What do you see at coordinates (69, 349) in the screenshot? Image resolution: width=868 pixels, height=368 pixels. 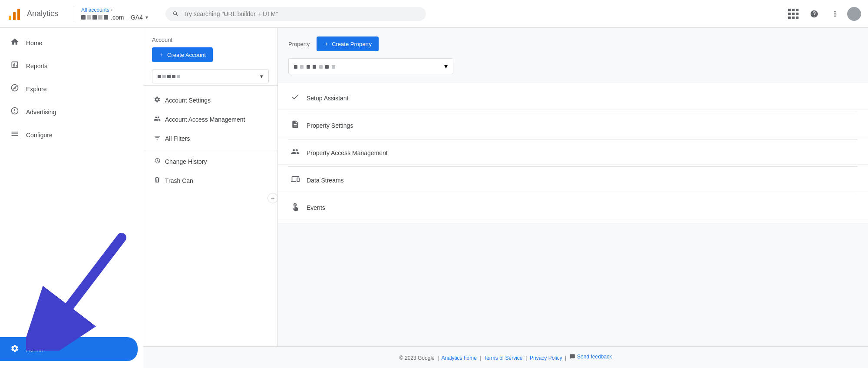 I see `admin-button: Admin` at bounding box center [69, 349].